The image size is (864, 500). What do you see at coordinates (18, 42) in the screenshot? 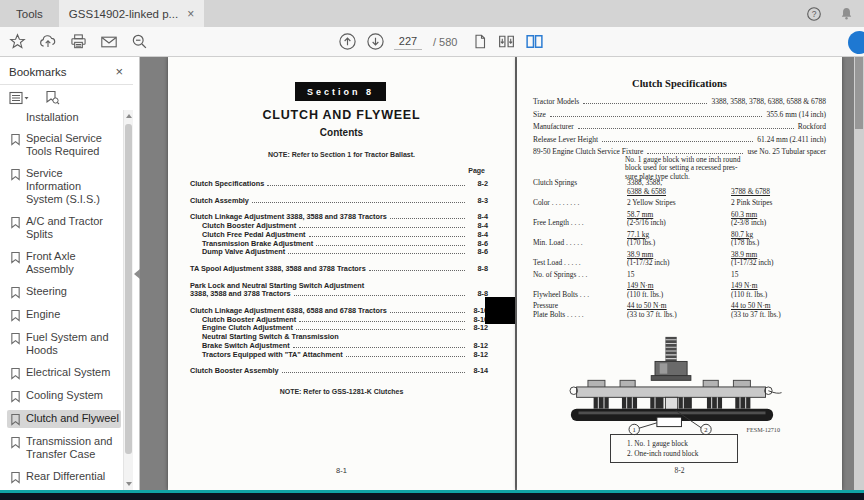
I see `star-icon` at bounding box center [18, 42].